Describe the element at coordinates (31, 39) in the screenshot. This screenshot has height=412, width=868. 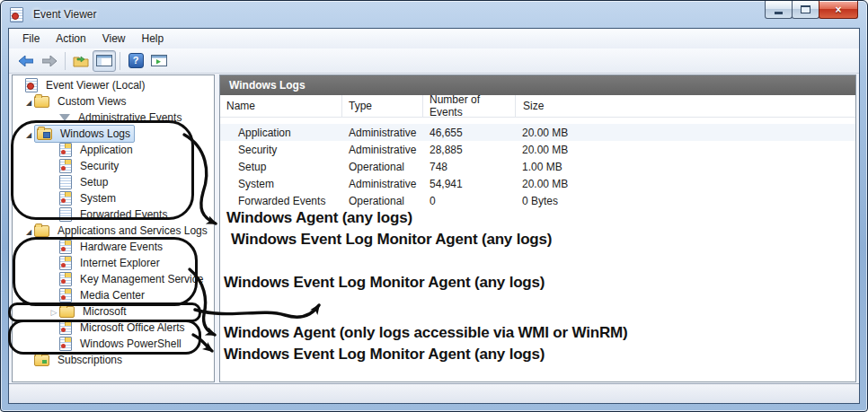
I see `menu-file: File` at that location.